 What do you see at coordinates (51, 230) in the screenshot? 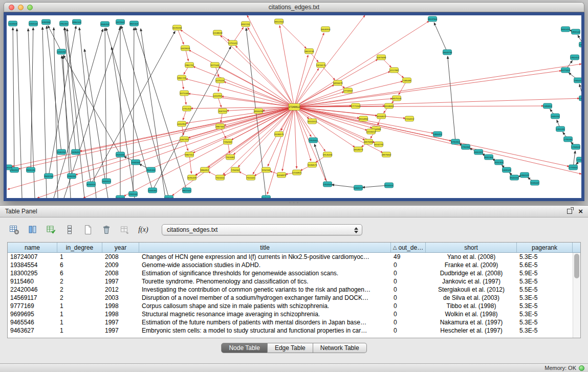
I see `apply-table-icon` at bounding box center [51, 230].